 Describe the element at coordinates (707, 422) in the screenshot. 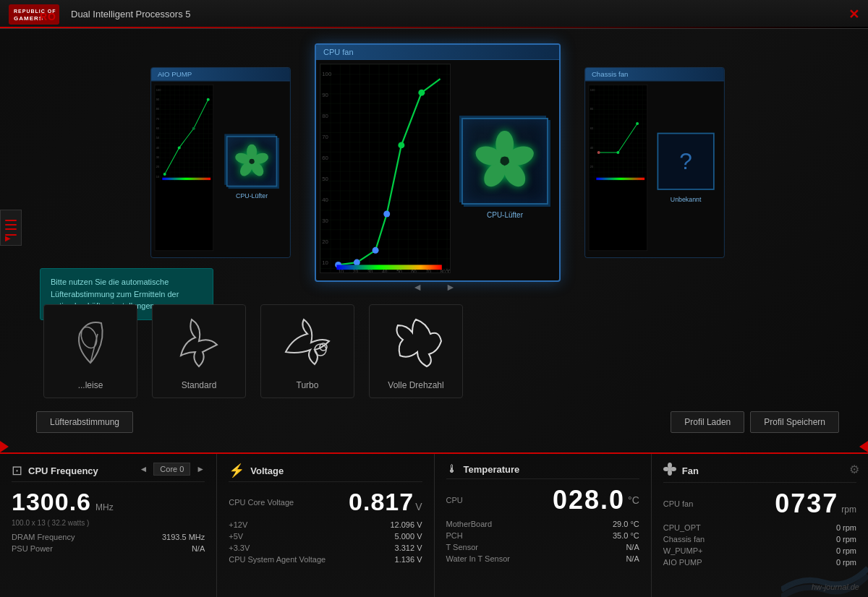

I see `profil-laden-button: Profil Laden` at that location.